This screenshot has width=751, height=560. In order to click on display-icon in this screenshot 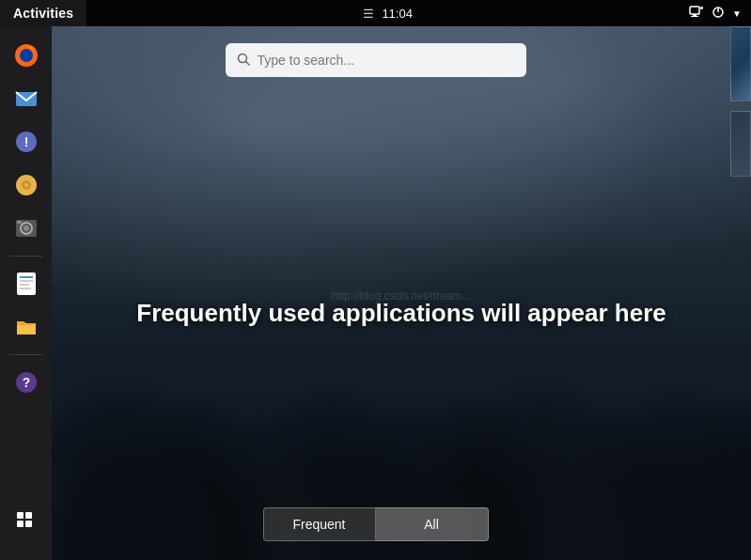, I will do `click(696, 13)`.